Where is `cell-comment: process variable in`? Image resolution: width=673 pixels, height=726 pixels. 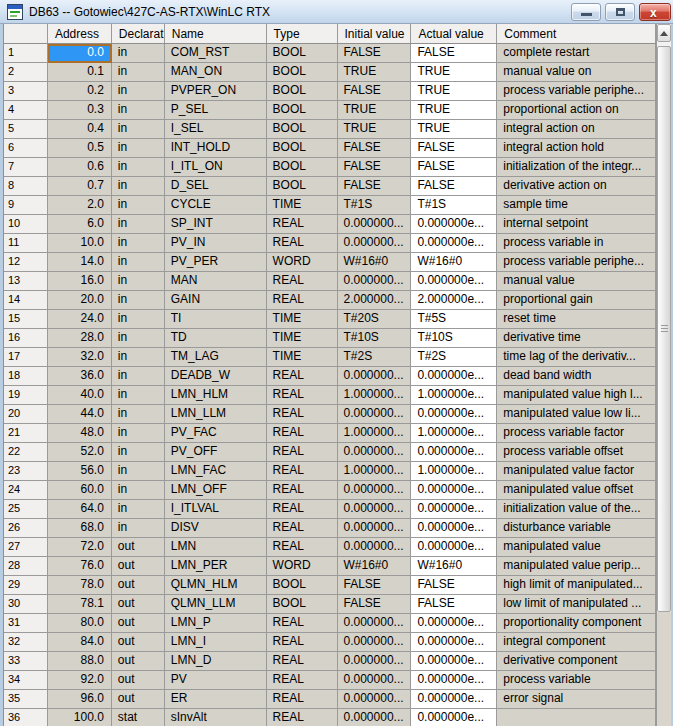
cell-comment: process variable in is located at coordinates (576, 244).